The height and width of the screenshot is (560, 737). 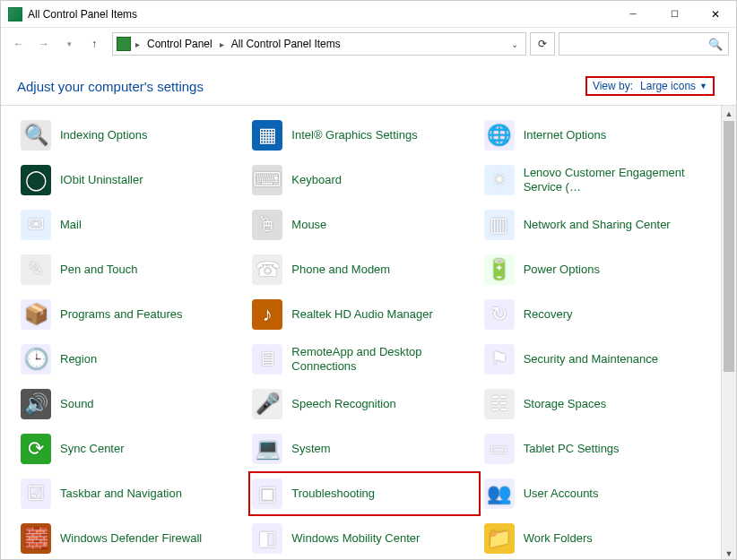 What do you see at coordinates (729, 553) in the screenshot?
I see `scroll-down-button: ▼` at bounding box center [729, 553].